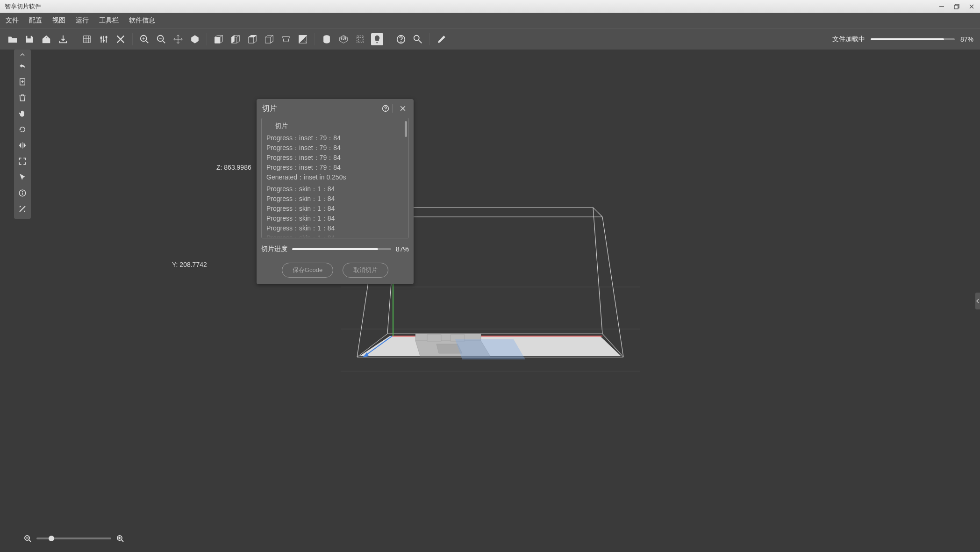 The width and height of the screenshot is (980, 552). Describe the element at coordinates (418, 39) in the screenshot. I see `search-tool-icon` at that location.